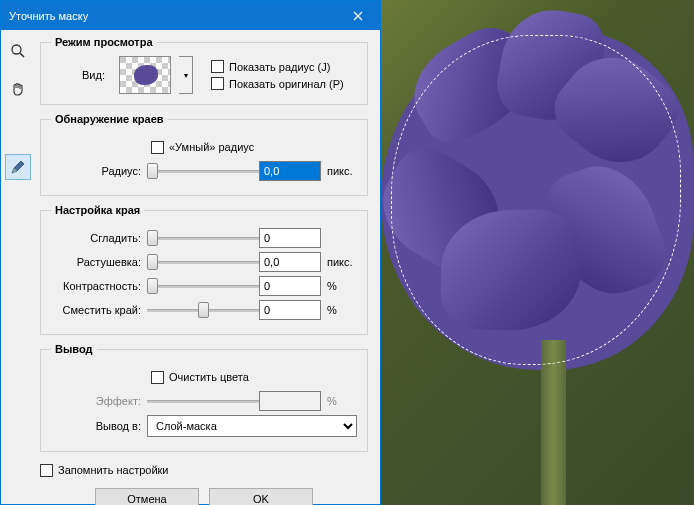  I want to click on shift-input, so click(290, 310).